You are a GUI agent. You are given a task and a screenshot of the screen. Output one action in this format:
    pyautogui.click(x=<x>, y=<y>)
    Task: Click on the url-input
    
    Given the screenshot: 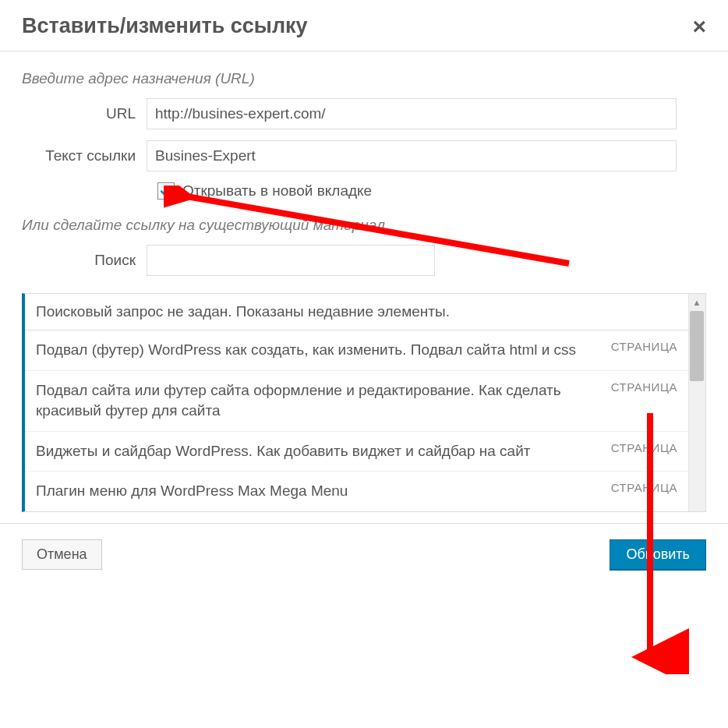 What is the action you would take?
    pyautogui.click(x=412, y=114)
    